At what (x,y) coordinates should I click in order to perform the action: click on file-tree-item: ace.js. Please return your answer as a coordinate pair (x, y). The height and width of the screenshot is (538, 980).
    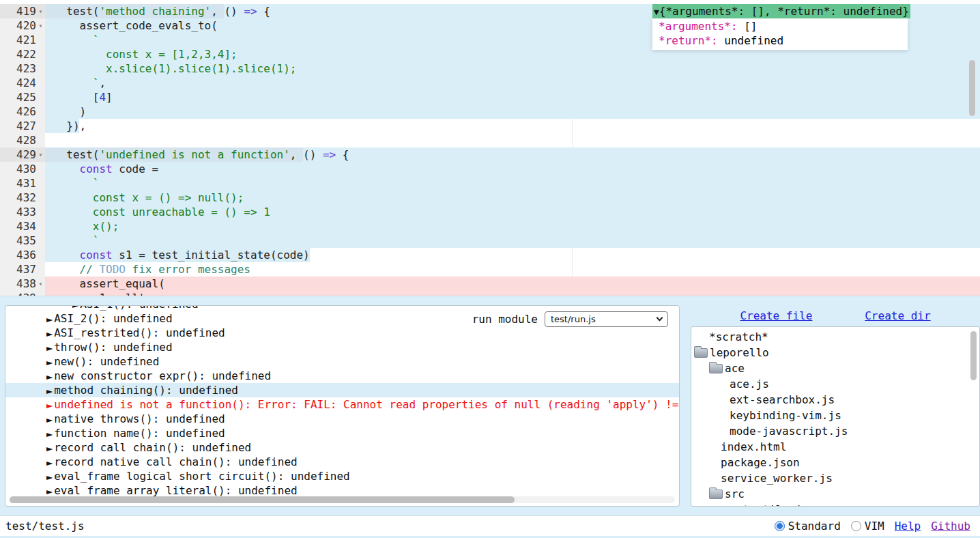
    Looking at the image, I should click on (835, 384).